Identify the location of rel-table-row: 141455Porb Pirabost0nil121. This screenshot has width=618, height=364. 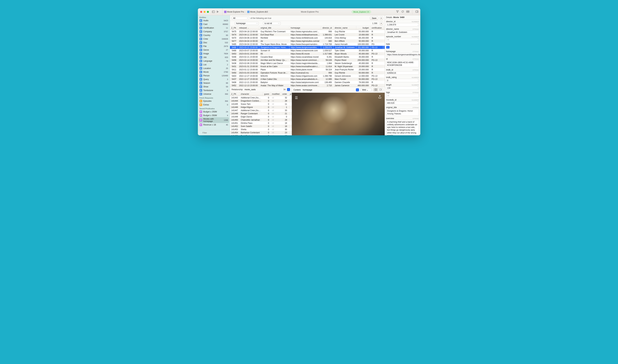
(261, 135).